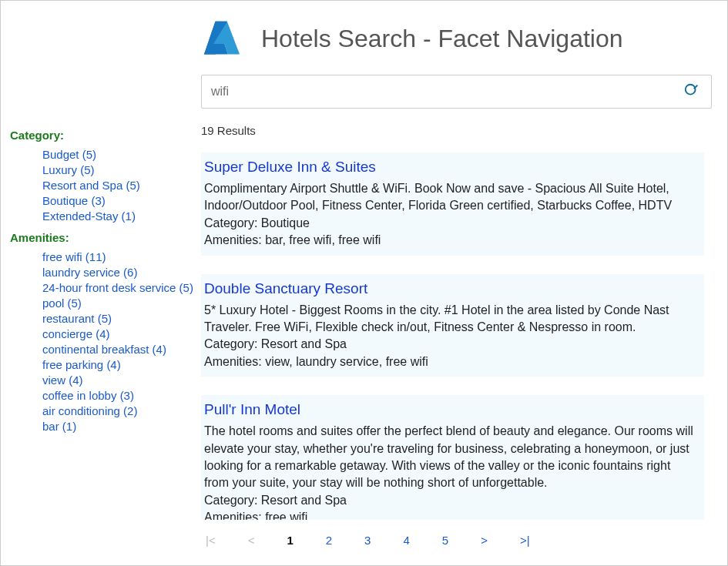  I want to click on result-amenities: Amenities: bar, free wifi, free wifi, so click(451, 240).